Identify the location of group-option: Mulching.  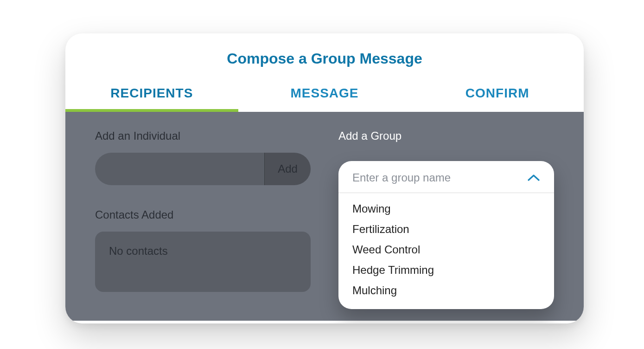
(446, 291).